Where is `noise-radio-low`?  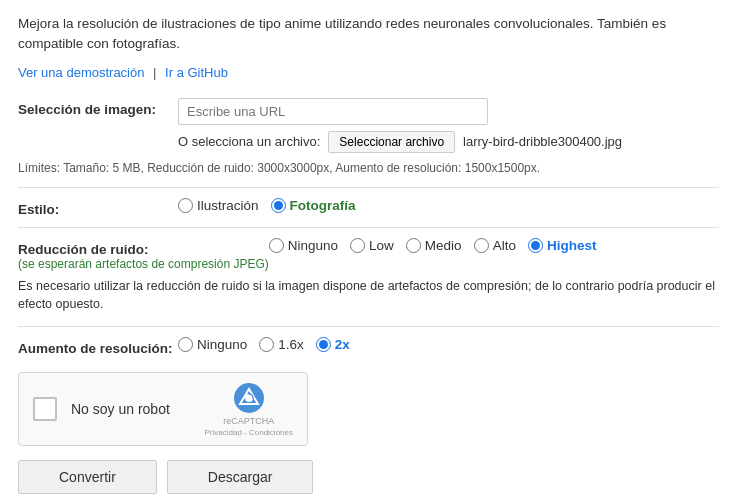
noise-radio-low is located at coordinates (358, 246).